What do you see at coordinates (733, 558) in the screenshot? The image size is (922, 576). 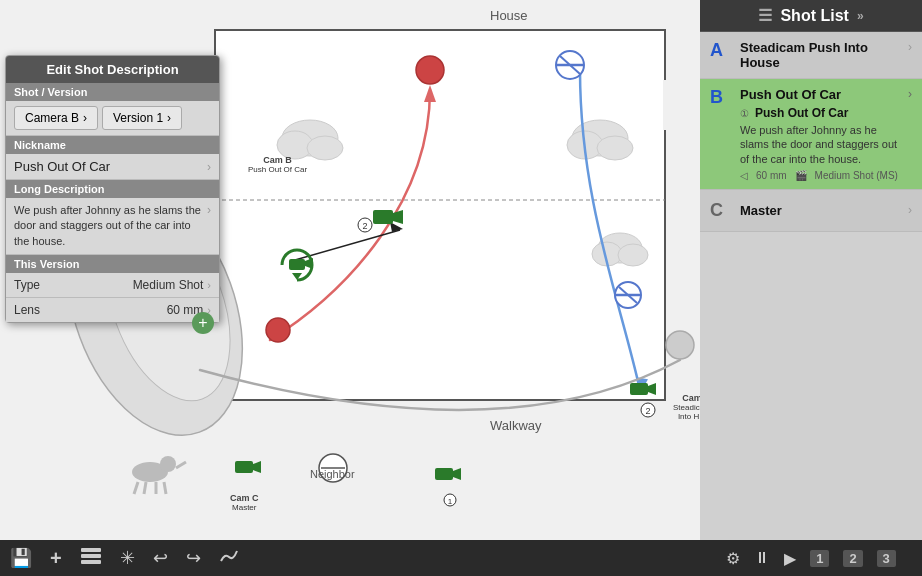 I see `gear-icon: ⚙` at bounding box center [733, 558].